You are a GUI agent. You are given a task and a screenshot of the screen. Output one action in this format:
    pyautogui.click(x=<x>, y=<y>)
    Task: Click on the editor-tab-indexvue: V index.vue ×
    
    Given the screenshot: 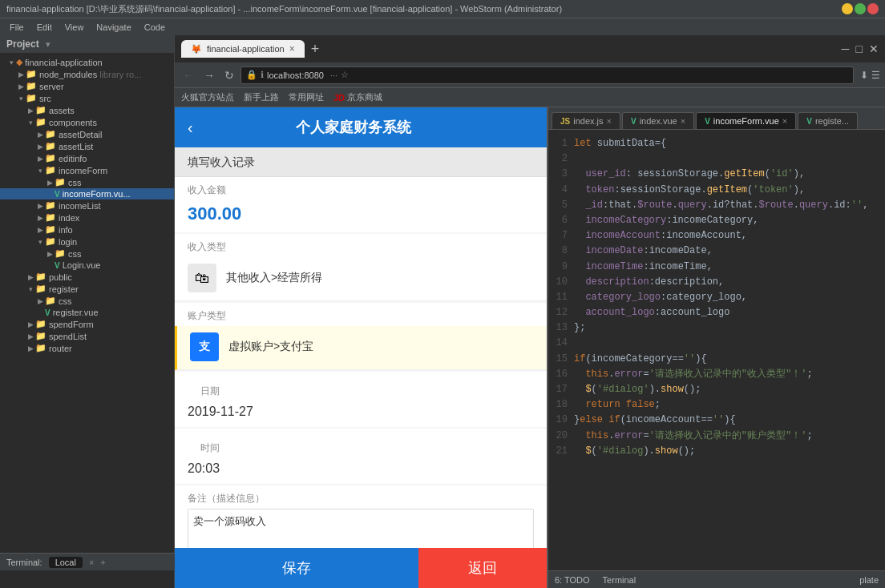 What is the action you would take?
    pyautogui.click(x=658, y=120)
    